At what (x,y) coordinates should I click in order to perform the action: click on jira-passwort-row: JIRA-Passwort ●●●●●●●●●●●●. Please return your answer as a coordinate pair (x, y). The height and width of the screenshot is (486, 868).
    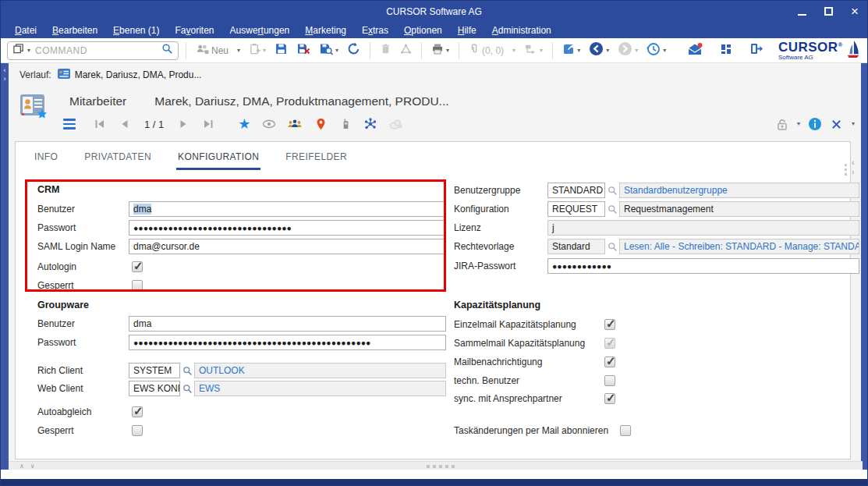
    Looking at the image, I should click on (657, 266).